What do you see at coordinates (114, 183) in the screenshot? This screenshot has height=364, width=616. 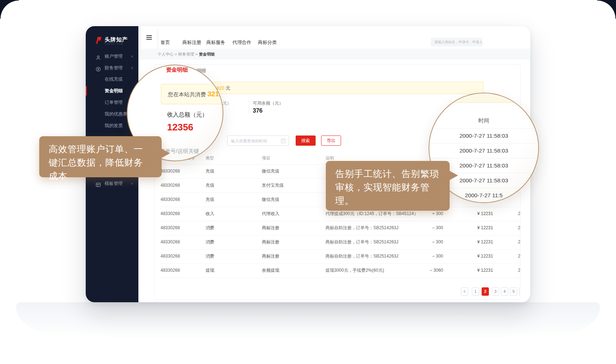 I see `sidebar-item-label: 模板管理` at bounding box center [114, 183].